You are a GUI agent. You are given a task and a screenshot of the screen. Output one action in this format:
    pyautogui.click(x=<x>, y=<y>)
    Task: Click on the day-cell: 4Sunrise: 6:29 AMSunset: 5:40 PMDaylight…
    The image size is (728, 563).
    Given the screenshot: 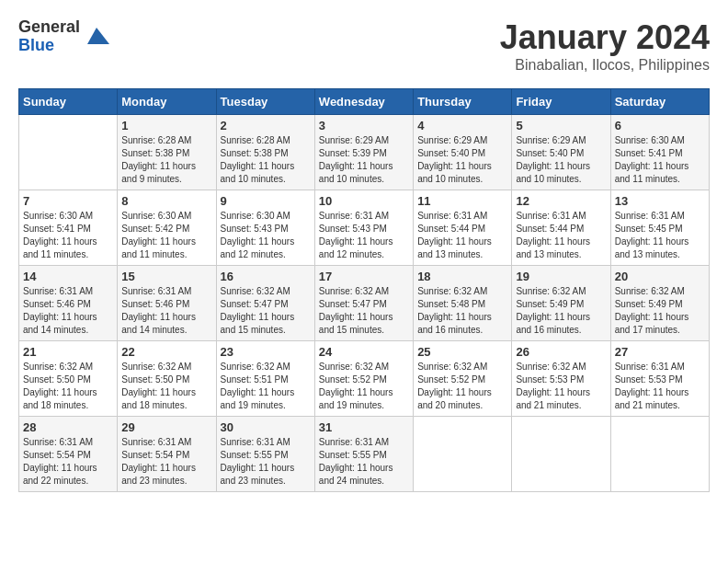 What is the action you would take?
    pyautogui.click(x=463, y=153)
    